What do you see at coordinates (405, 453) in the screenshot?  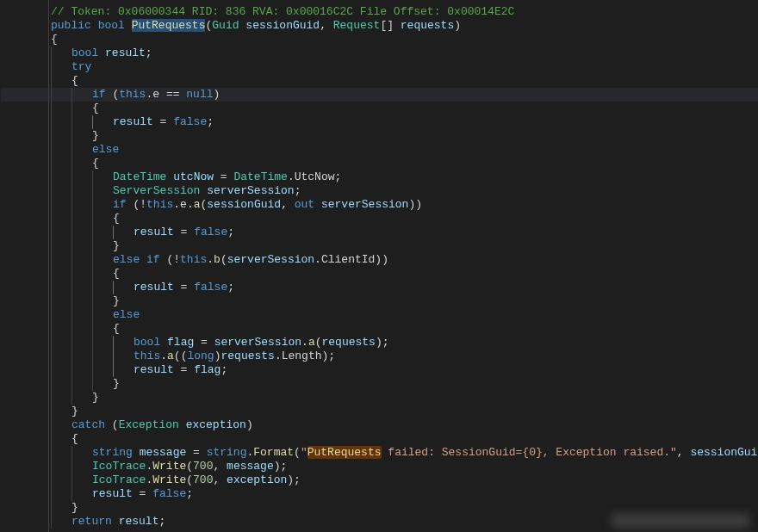 I see `code-line: string message = string.Format("PutReque…` at bounding box center [405, 453].